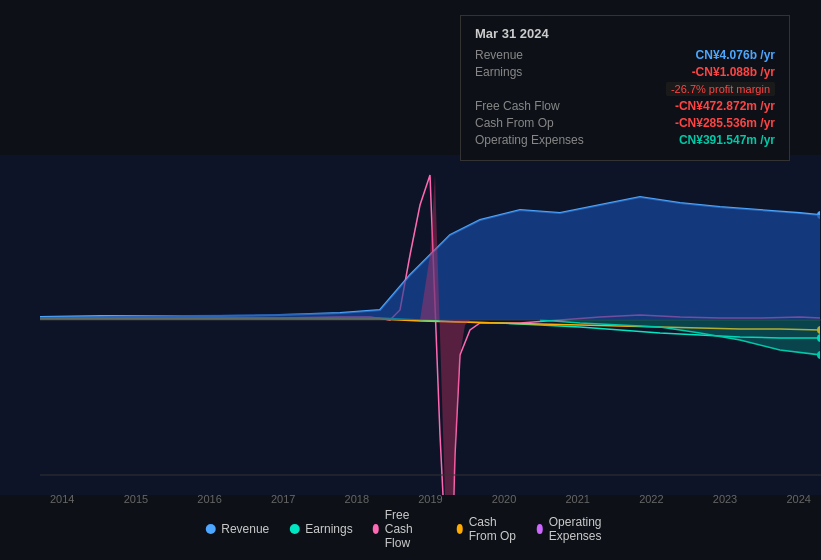 This screenshot has height=560, width=821. What do you see at coordinates (582, 529) in the screenshot?
I see `opex-legend-label: Operating Expenses` at bounding box center [582, 529].